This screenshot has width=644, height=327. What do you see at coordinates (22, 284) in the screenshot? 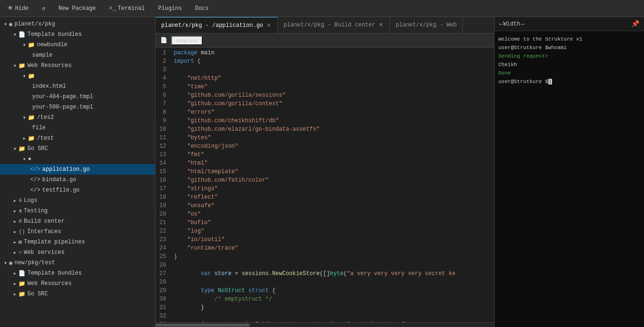
I see `wr2-icon: 📁` at bounding box center [22, 284].